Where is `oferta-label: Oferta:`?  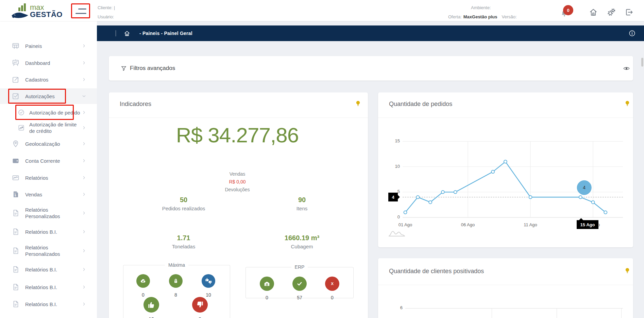
oferta-label: Oferta: is located at coordinates (455, 17).